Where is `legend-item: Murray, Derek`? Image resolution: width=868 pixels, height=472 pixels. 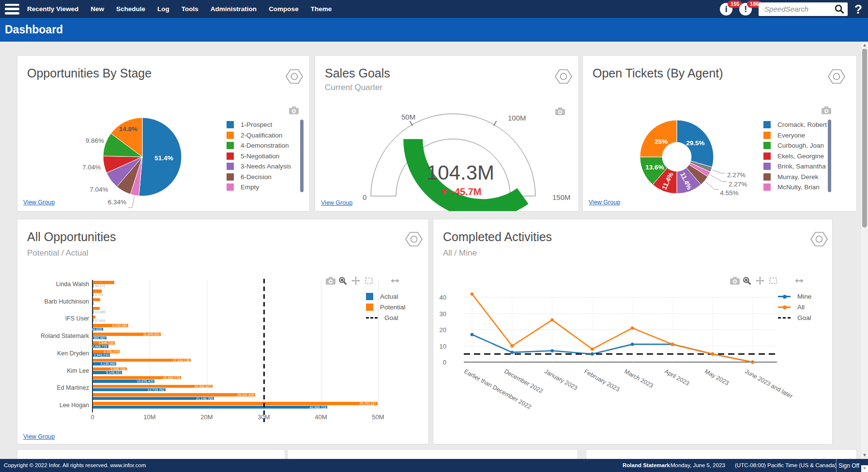 legend-item: Murray, Derek is located at coordinates (791, 177).